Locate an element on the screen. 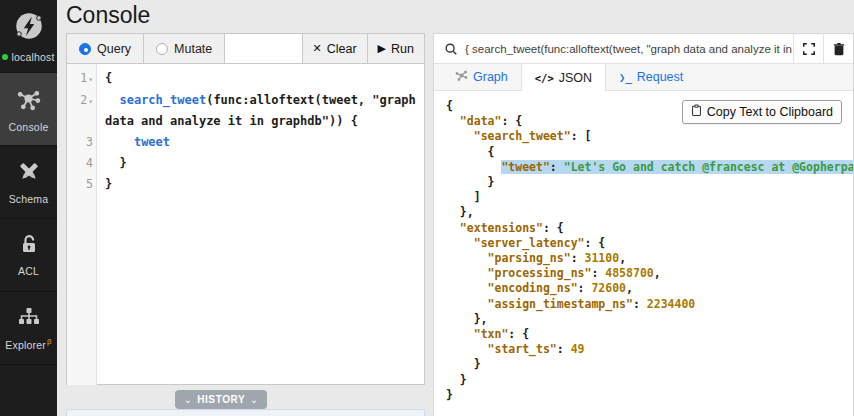  sidebar-item-explorer: Explorerβ is located at coordinates (28, 328).